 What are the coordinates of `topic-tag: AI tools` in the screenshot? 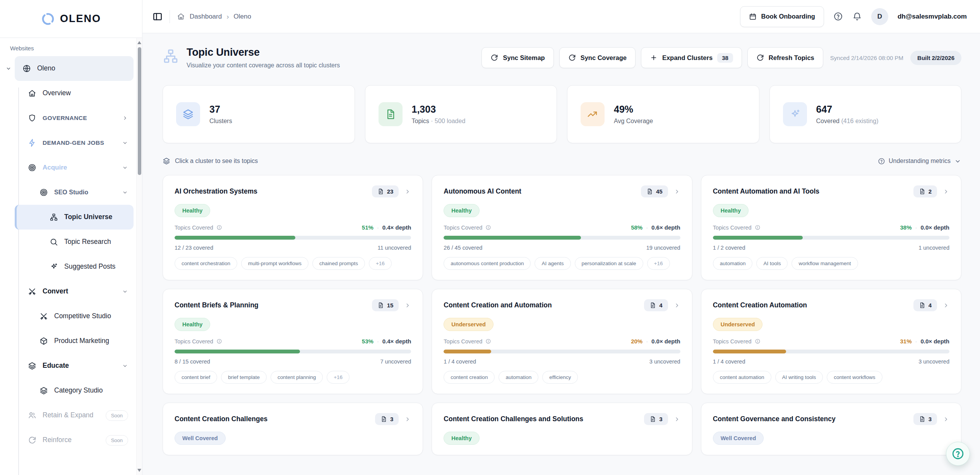 It's located at (772, 263).